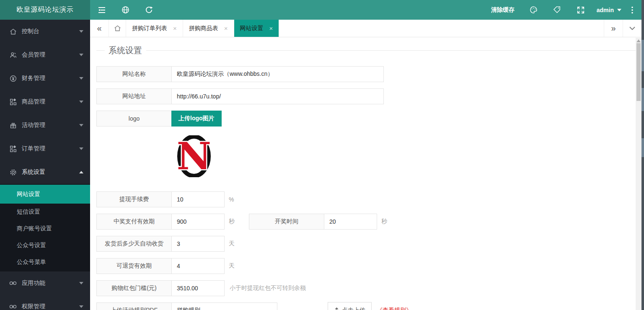  Describe the element at coordinates (252, 28) in the screenshot. I see `tab-label: 网站设置` at that location.